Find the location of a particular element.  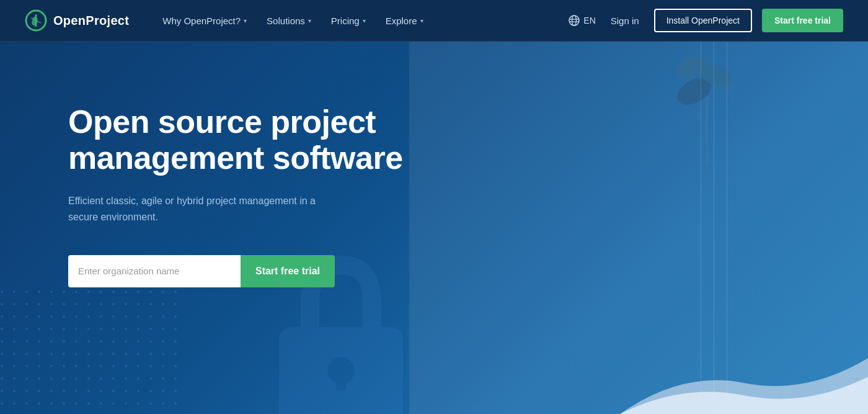

nav-links: Why OpenProject? ▾ Solutions ▾ Pricing ▾… is located at coordinates (361, 21).